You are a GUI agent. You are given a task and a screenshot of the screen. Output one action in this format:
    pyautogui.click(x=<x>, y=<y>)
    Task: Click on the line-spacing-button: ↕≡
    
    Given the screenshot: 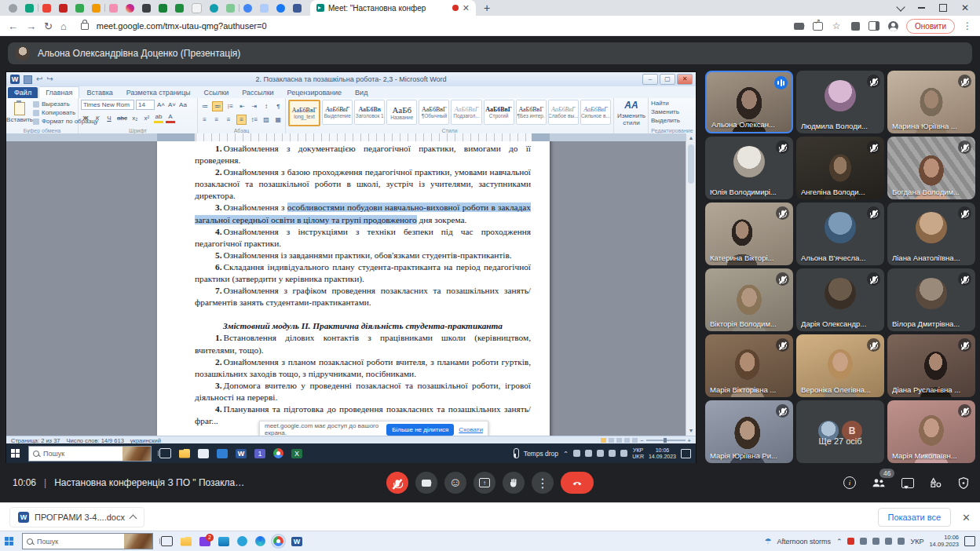 What is the action you would take?
    pyautogui.click(x=254, y=119)
    